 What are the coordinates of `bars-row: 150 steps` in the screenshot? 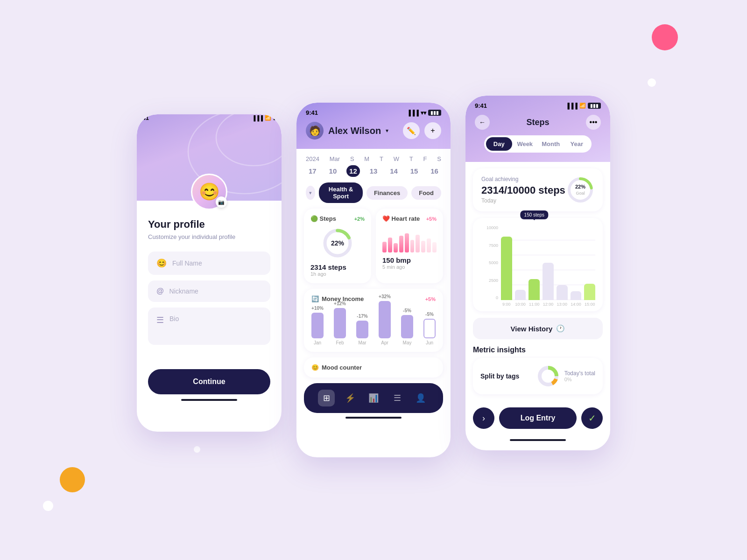 It's located at (548, 263).